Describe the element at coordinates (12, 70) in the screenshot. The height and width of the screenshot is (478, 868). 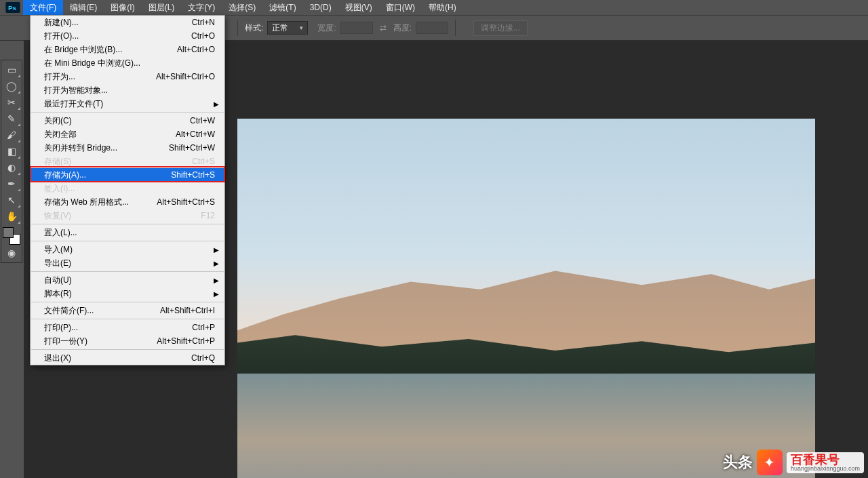
I see `tool-marquee: ▭` at that location.